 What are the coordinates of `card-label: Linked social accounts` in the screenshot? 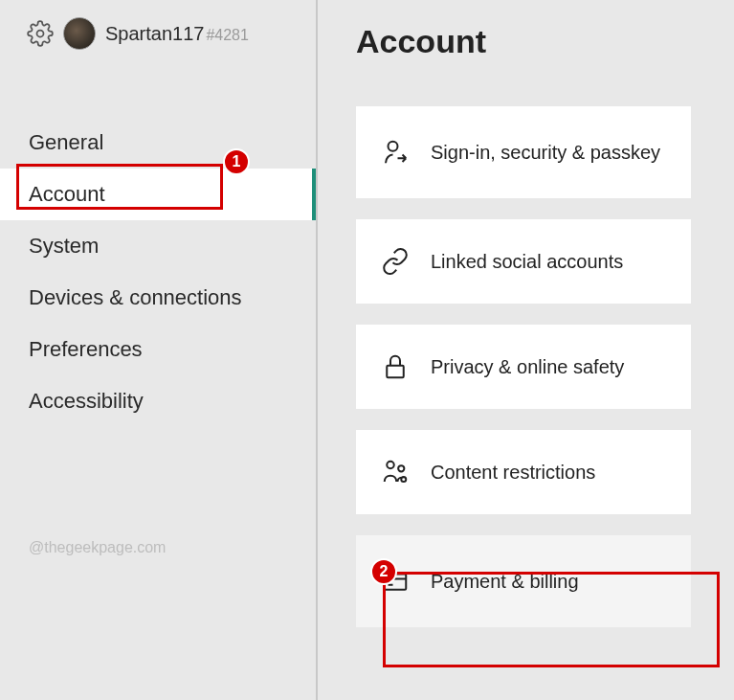 It's located at (536, 261).